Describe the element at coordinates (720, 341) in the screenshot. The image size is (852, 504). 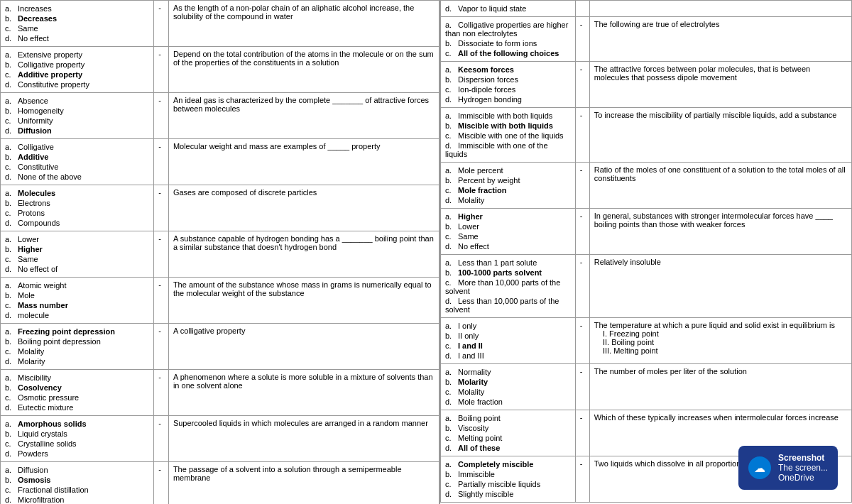
I see `description-cell: The temperature at which a pure liquid a…` at that location.